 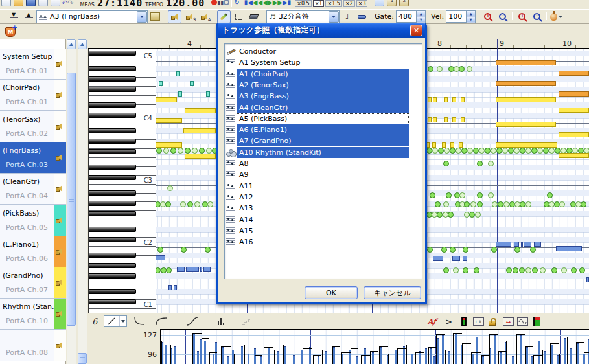 I want to click on dialog-track-item: Conductor, so click(x=323, y=52).